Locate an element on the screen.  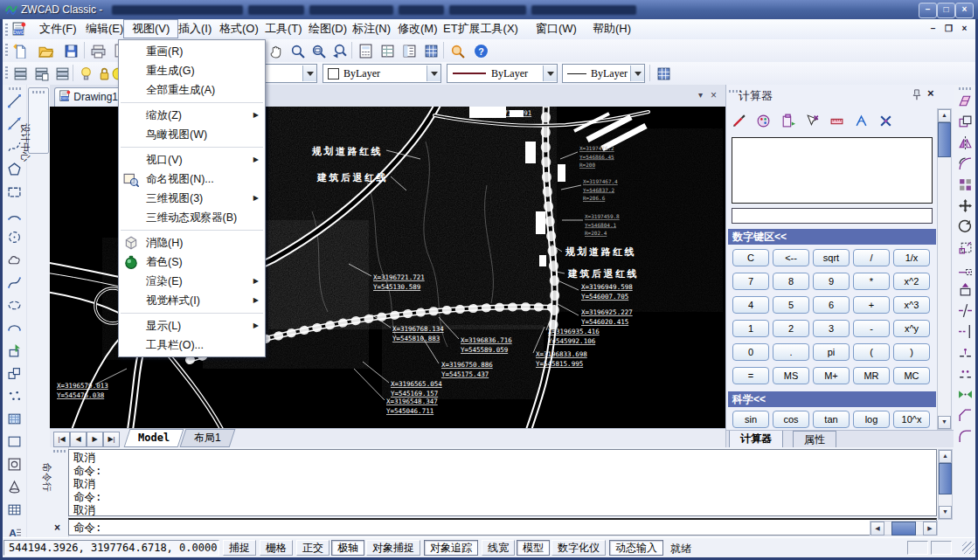
designcenter-side-tab: 设计中心 is located at coordinates (38, 121).